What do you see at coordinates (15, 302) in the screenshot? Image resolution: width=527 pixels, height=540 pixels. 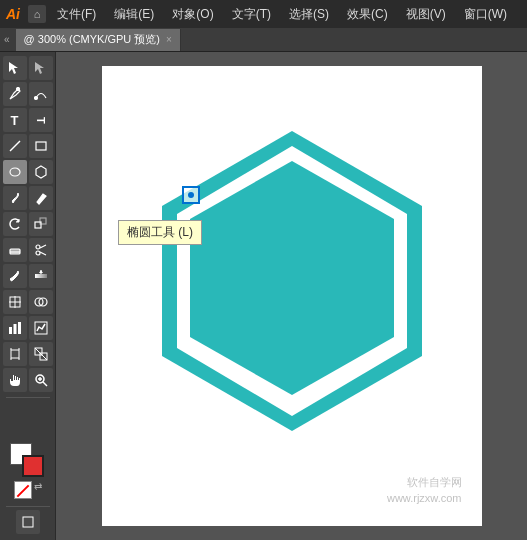 I see `mesh-tool` at bounding box center [15, 302].